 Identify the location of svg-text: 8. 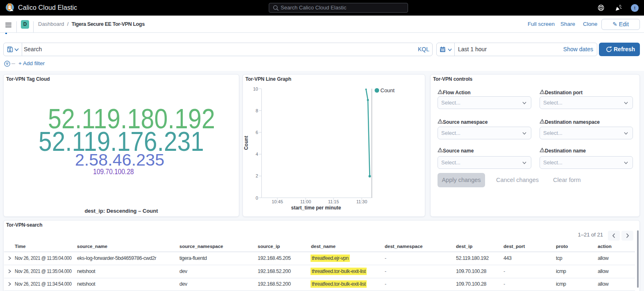
(257, 111).